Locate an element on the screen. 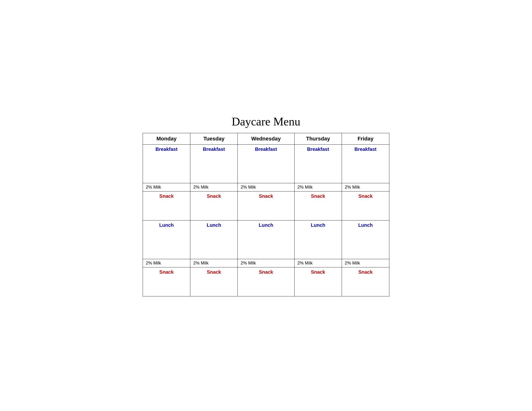 The width and height of the screenshot is (532, 411). lunch-friday: Lunch is located at coordinates (365, 240).